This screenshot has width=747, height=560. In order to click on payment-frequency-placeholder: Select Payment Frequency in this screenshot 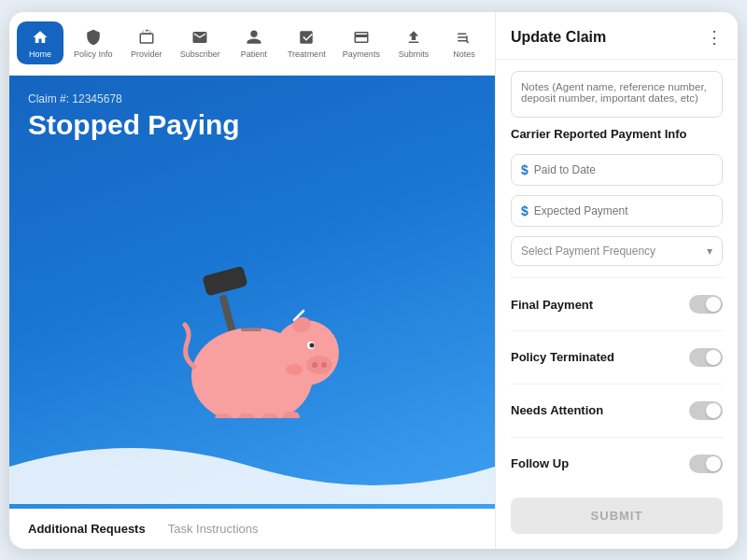, I will do `click(588, 251)`.